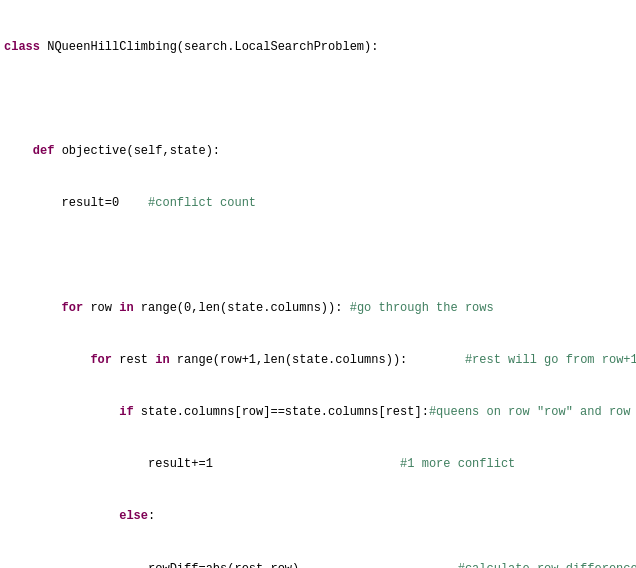 The height and width of the screenshot is (568, 636). What do you see at coordinates (318, 308) in the screenshot?
I see `code-line-6: for row in range(0,len(state.columns)): …` at bounding box center [318, 308].